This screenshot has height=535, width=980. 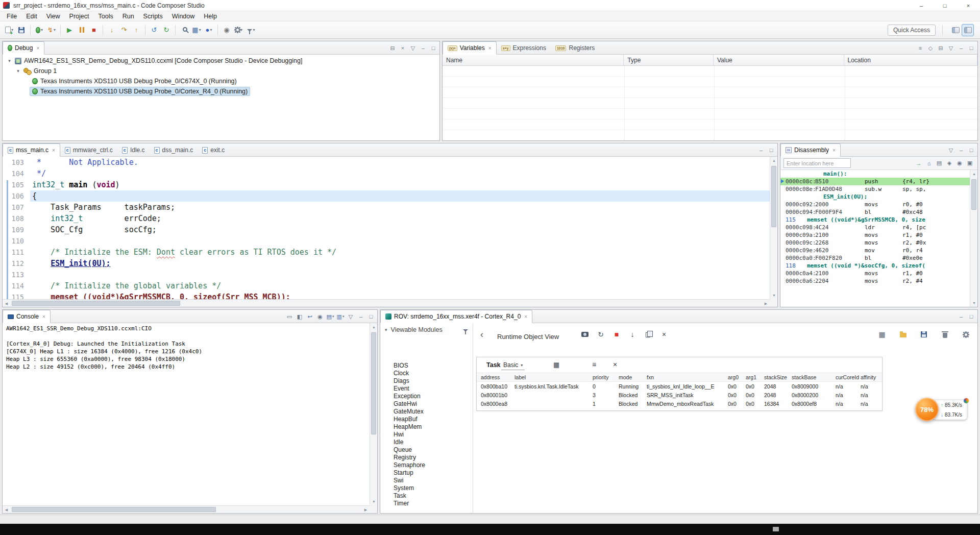 What do you see at coordinates (912, 30) in the screenshot?
I see `quick-access-button: Quick Access` at bounding box center [912, 30].